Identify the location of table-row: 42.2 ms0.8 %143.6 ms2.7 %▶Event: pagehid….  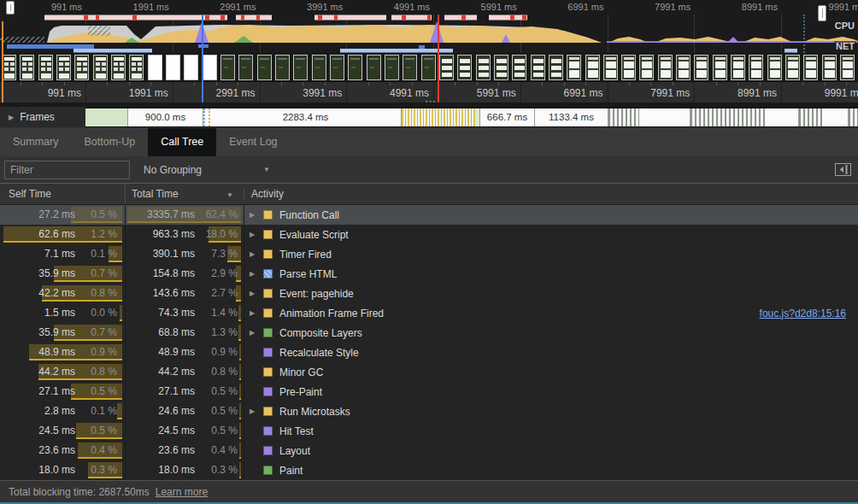
(429, 294).